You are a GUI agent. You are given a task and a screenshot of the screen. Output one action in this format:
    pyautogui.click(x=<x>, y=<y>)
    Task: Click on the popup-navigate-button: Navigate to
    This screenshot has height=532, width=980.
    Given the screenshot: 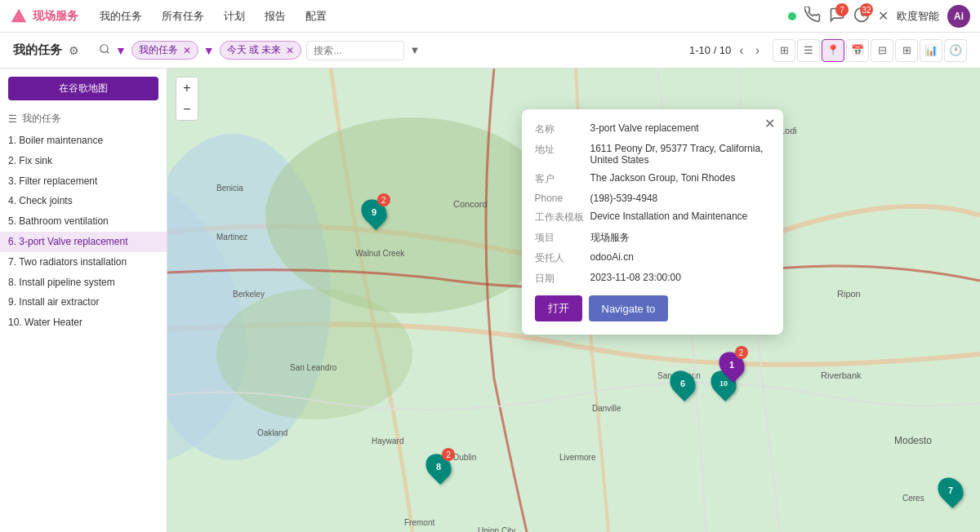 What is the action you would take?
    pyautogui.click(x=629, y=308)
    